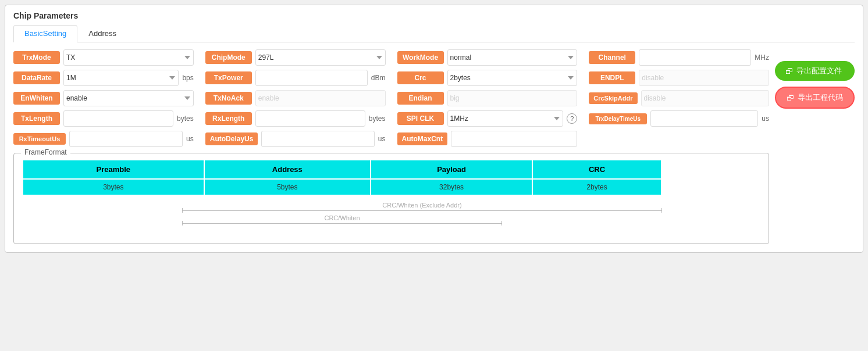 Image resolution: width=868 pixels, height=351 pixels. Describe the element at coordinates (190, 139) in the screenshot. I see `unit-rxtimeoutus: us` at that location.